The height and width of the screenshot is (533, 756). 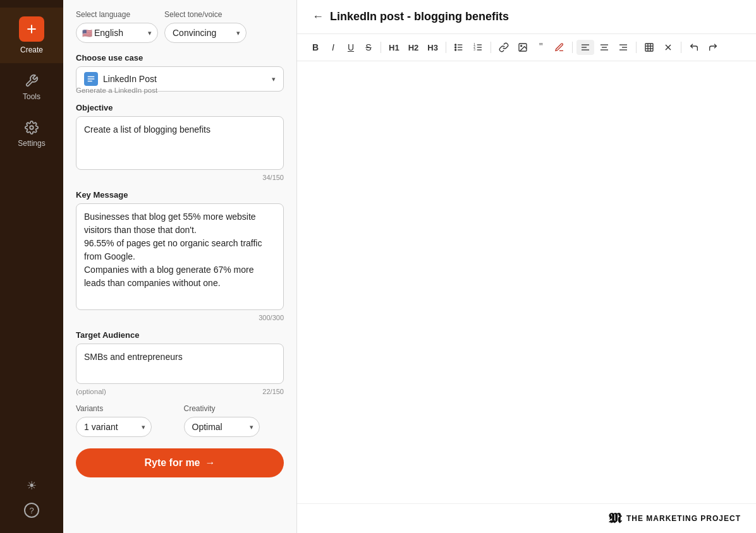 I want to click on brand-logo-icon: 𝕸, so click(x=615, y=518).